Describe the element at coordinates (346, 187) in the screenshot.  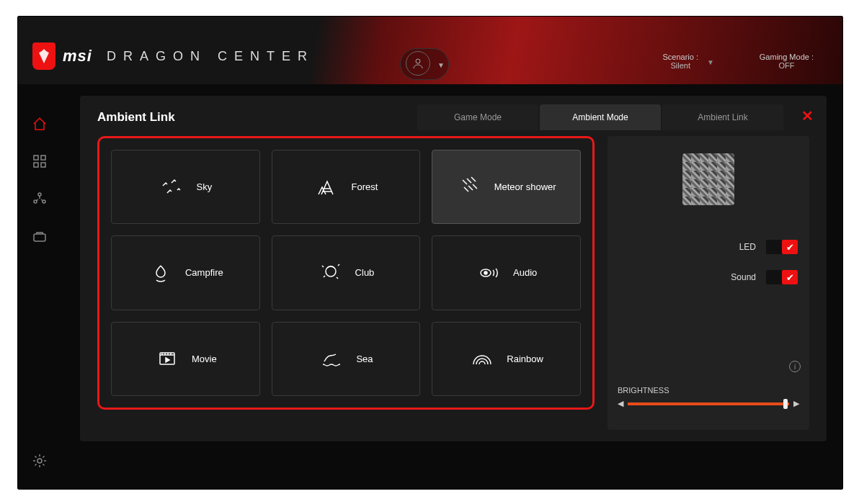
I see `mode-forest: Forest` at that location.